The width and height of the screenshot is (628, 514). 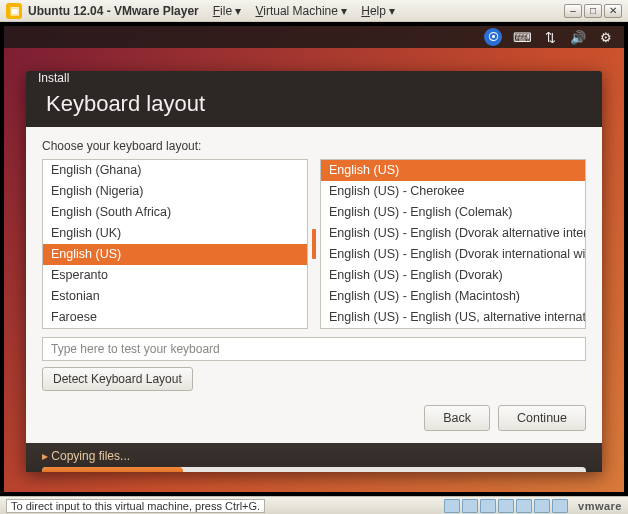 What do you see at coordinates (453, 192) in the screenshot?
I see `list-item: English (US) - Cherokee` at bounding box center [453, 192].